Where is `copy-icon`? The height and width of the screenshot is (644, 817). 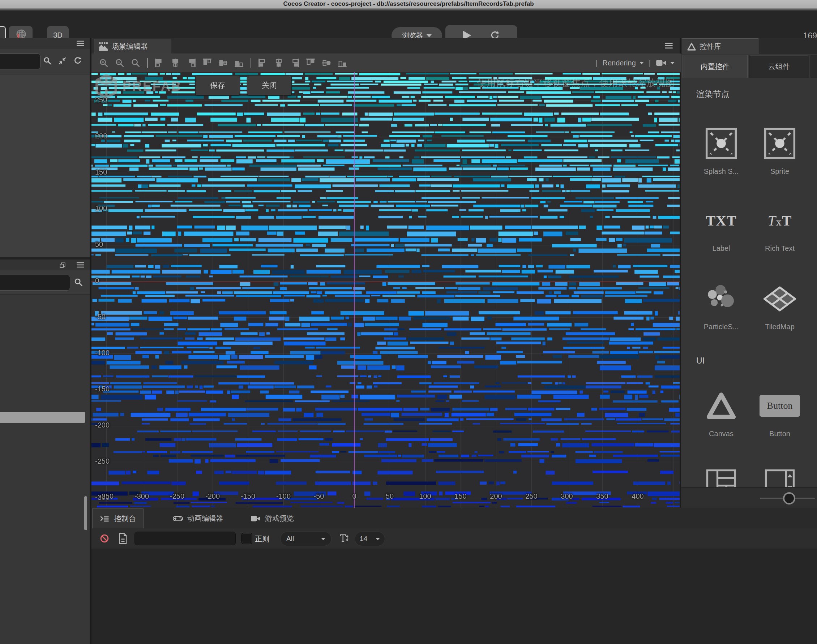 copy-icon is located at coordinates (63, 265).